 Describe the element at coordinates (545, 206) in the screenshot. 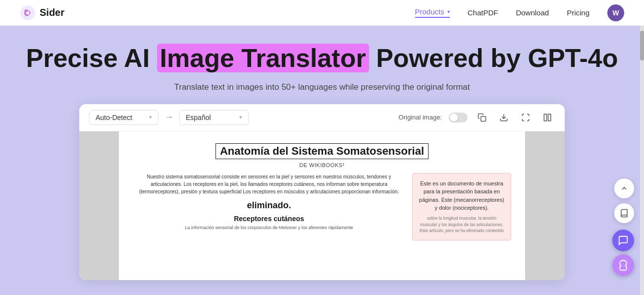

I see `doc-right-margin` at that location.